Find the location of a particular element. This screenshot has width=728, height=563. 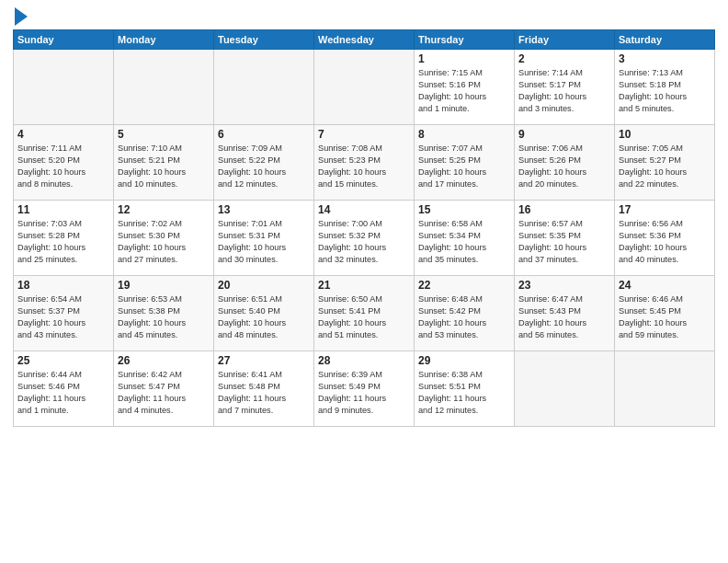

day-number: 22 is located at coordinates (464, 285).